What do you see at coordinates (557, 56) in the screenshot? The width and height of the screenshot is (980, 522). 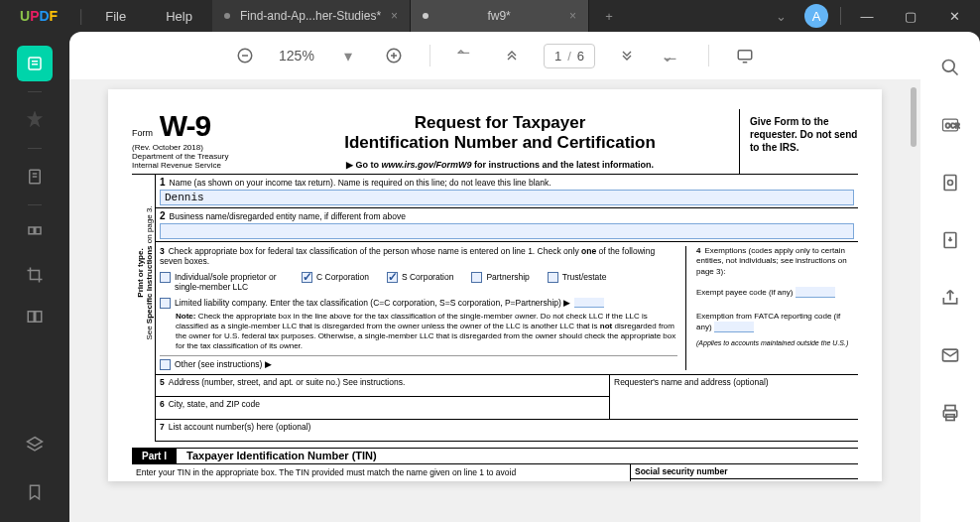 I see `page-current: 1` at bounding box center [557, 56].